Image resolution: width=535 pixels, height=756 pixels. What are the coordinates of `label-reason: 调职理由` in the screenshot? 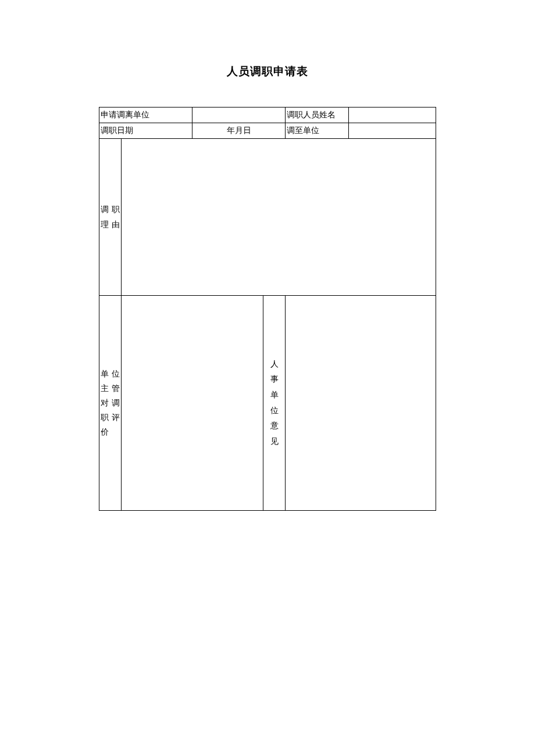 It's located at (110, 217).